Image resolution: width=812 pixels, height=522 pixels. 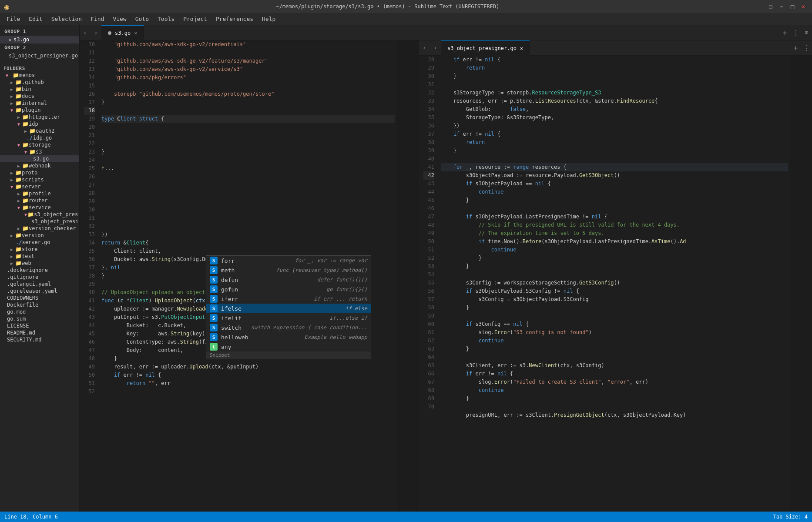 I want to click on file-dockerignore: .dockerignore, so click(x=40, y=270).